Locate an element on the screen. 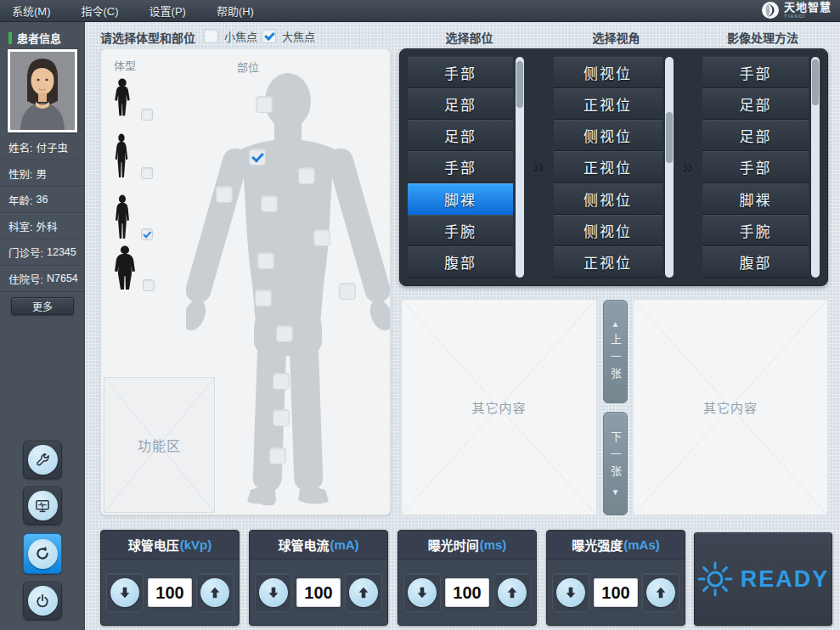 The width and height of the screenshot is (840, 630). previous-image-button: ▲ 上一张 is located at coordinates (615, 352).